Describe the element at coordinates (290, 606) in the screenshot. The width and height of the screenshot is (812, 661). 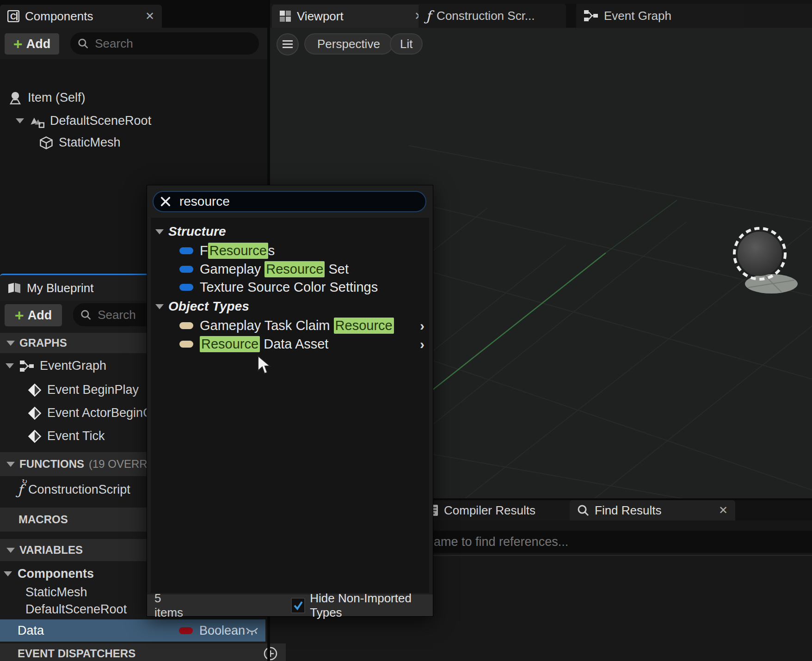
I see `popup-footer: 5 items Hide Non-Imported Types` at that location.